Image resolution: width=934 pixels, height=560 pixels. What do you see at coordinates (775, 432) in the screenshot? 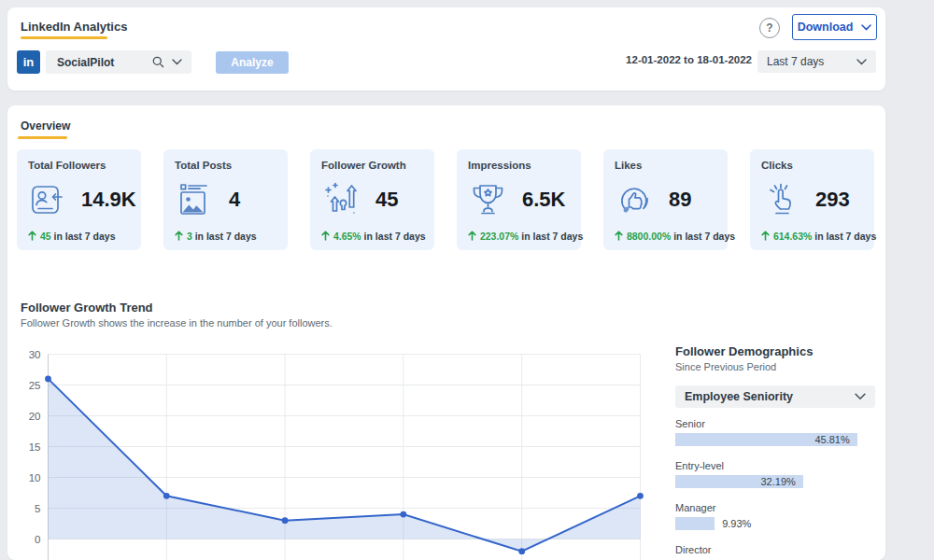
I see `demographic-group: Senior45.81%` at bounding box center [775, 432].